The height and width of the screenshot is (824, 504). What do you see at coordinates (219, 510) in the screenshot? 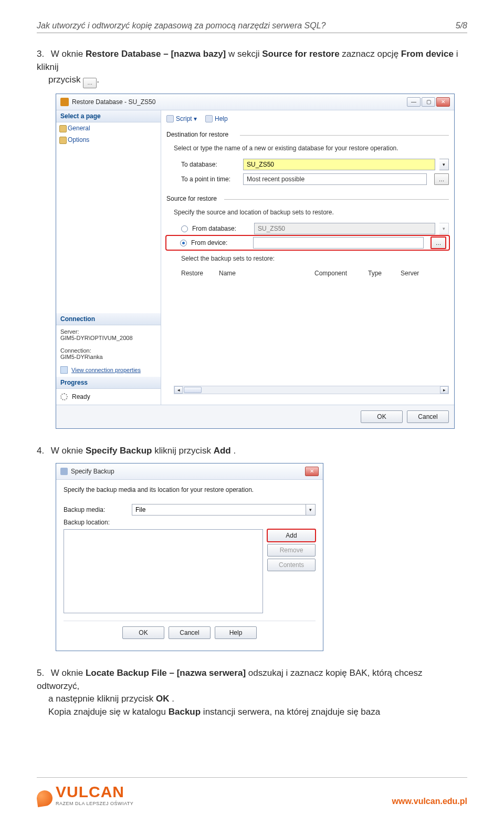
I see `backup-media-select` at bounding box center [219, 510].